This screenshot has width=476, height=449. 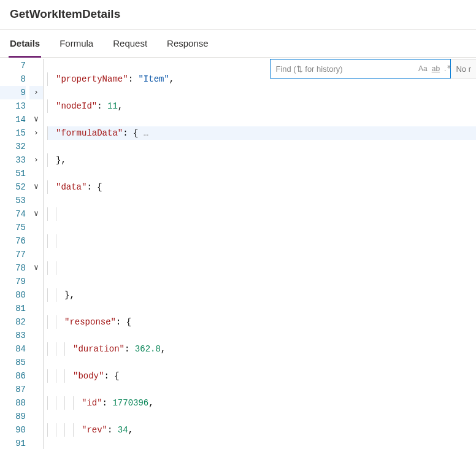 I want to click on line-number: 87, so click(x=13, y=390).